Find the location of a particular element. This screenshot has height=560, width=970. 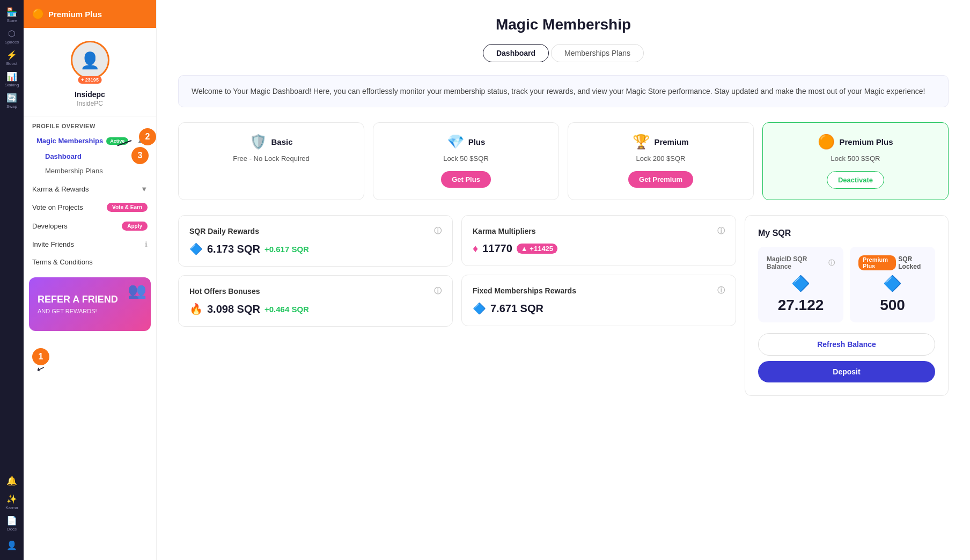

sqr-daily-icon: 🔷 is located at coordinates (196, 249).